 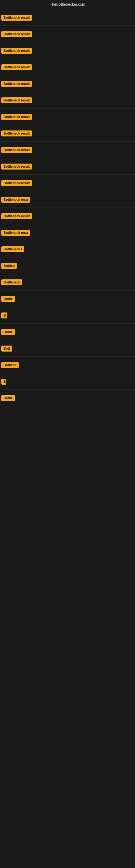 What do you see at coordinates (68, 282) in the screenshot?
I see `result-row: Bottleneck` at bounding box center [68, 282].